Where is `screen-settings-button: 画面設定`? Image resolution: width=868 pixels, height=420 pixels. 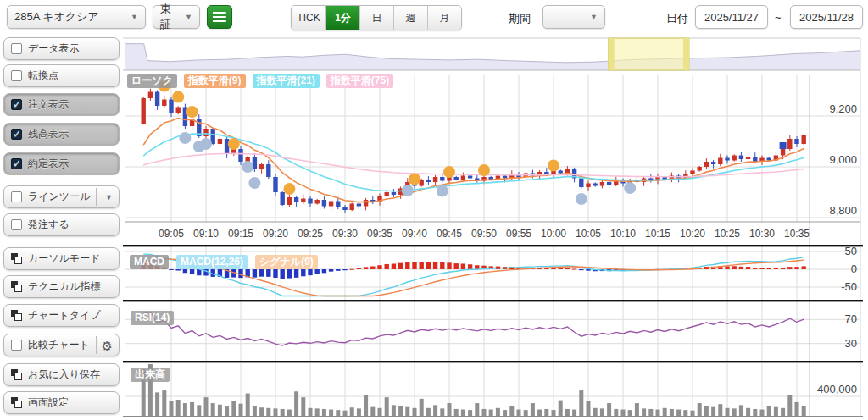 screen-settings-button: 画面設定 is located at coordinates (61, 403).